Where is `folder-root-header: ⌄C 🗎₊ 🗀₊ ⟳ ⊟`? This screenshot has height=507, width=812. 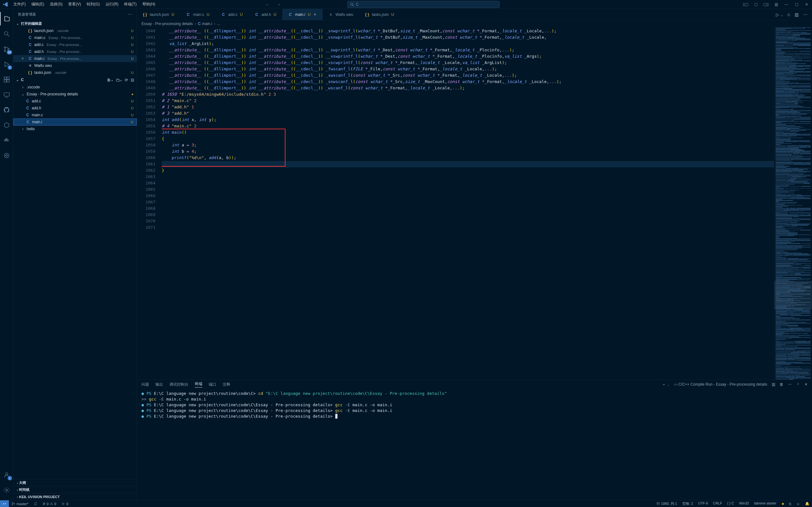 folder-root-header: ⌄C 🗎₊ 🗀₊ ⟳ ⊟ is located at coordinates (75, 80).